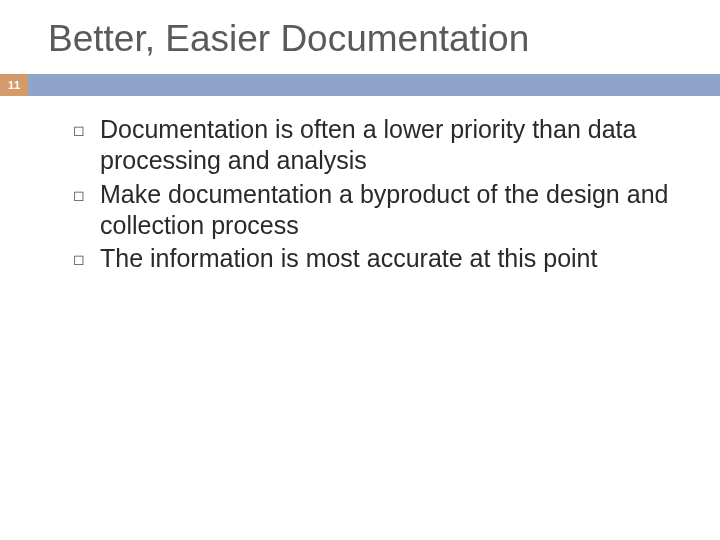 Image resolution: width=720 pixels, height=540 pixels. What do you see at coordinates (376, 258) in the screenshot?
I see `list-item: ◻ The information is most accurate at th…` at bounding box center [376, 258].